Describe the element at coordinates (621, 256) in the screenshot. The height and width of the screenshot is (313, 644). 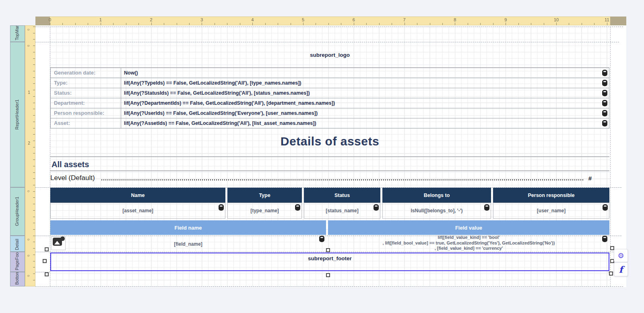
I see `gear-icon: ⚙` at that location.